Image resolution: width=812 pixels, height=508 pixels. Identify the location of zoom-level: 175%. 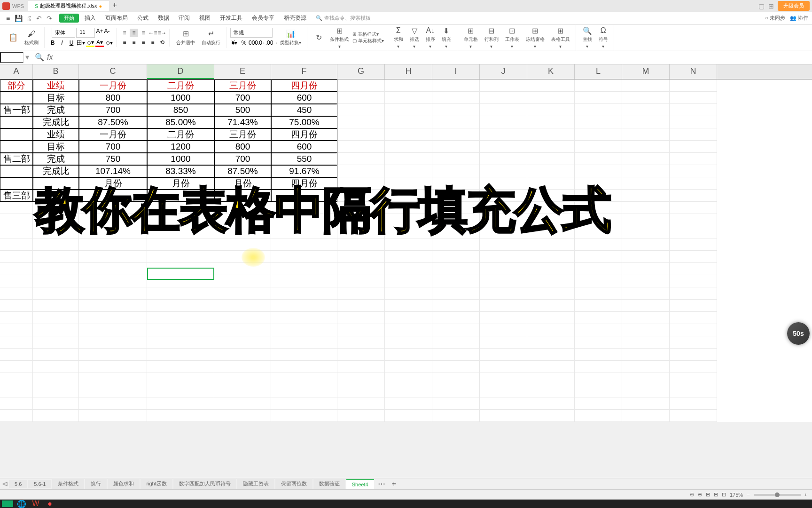
(736, 495).